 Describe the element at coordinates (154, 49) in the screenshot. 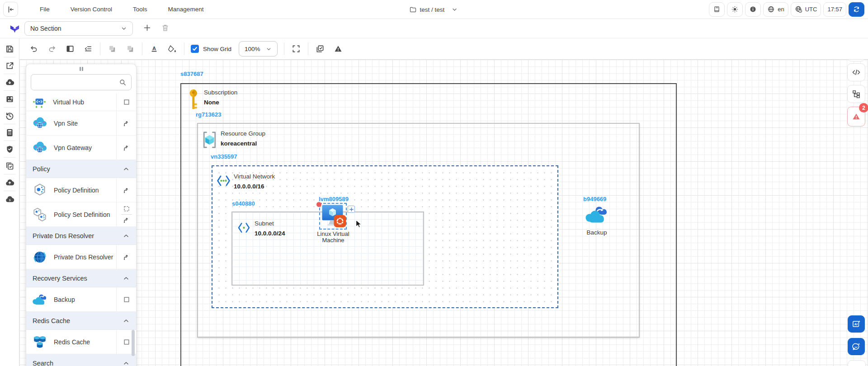

I see `text-color-button: A` at that location.